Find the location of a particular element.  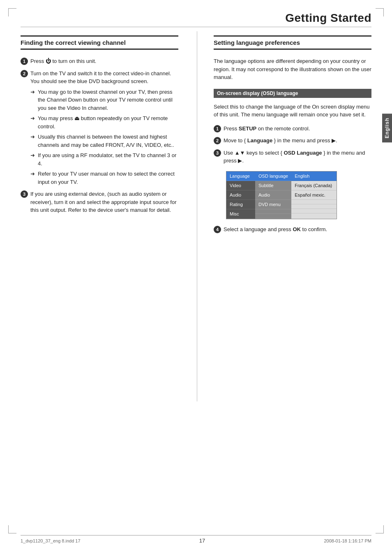

right-step-1-content: Press SETUP on the remote control. is located at coordinates (297, 129).